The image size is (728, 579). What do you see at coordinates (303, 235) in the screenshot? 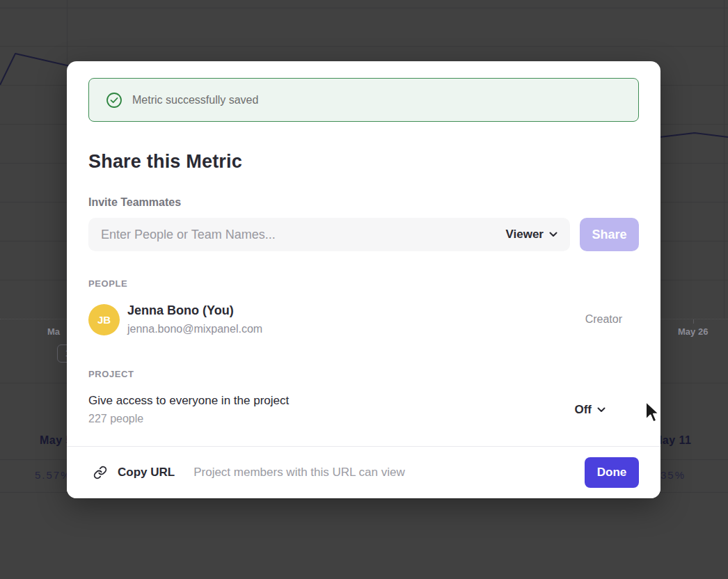
I see `invite-input` at bounding box center [303, 235].